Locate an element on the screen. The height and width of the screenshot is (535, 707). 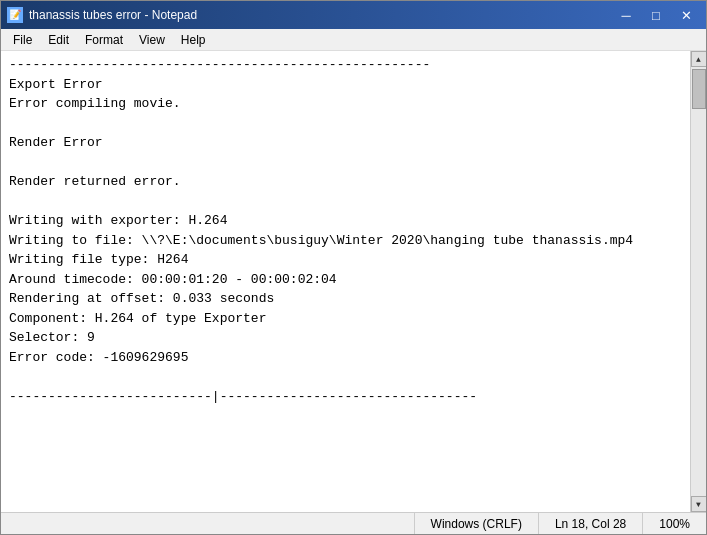
status-bar: Windows (CRLF) Ln 18, Col 28 100% is located at coordinates (354, 523).